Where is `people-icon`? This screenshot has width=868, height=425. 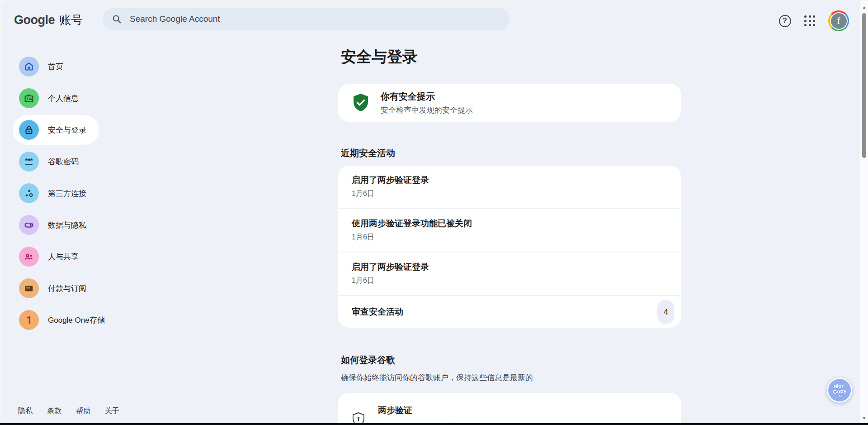 people-icon is located at coordinates (29, 257).